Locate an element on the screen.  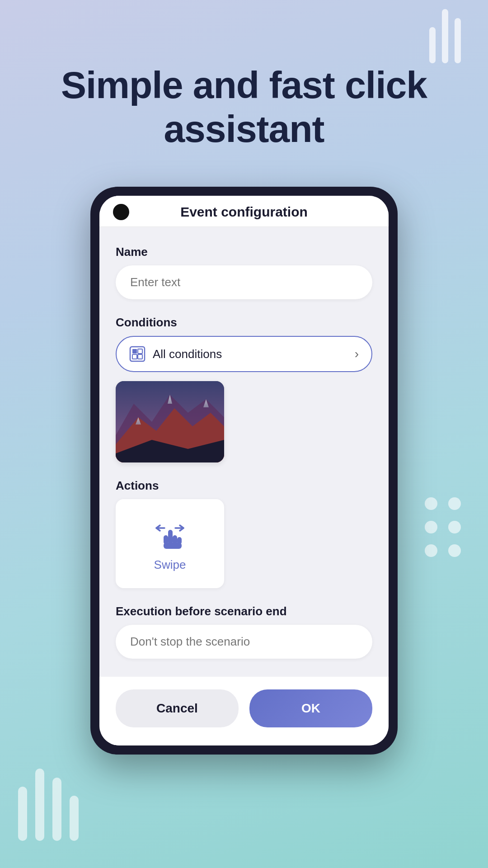
cancel-button: Cancel is located at coordinates (177, 708).